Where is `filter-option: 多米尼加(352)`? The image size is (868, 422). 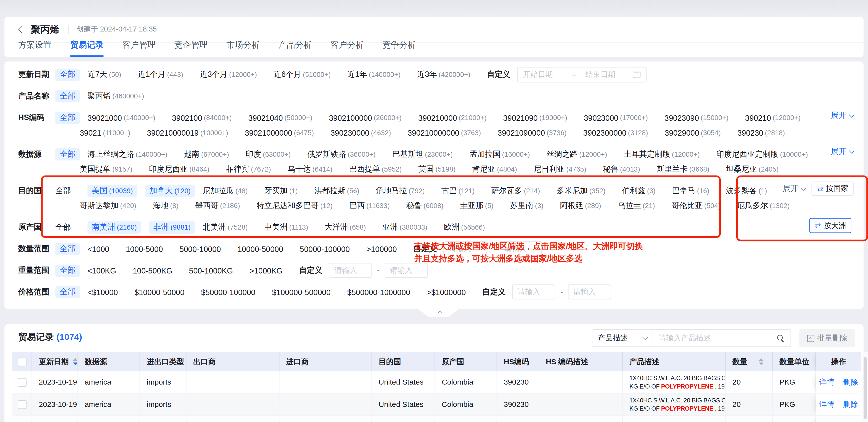
filter-option: 多米尼加(352) is located at coordinates (581, 191).